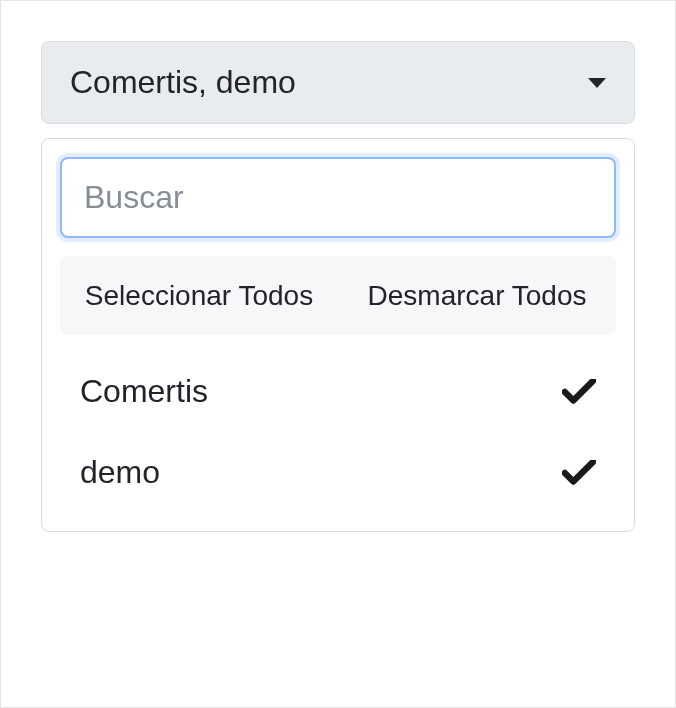 Image resolution: width=676 pixels, height=708 pixels. Describe the element at coordinates (338, 472) in the screenshot. I see `option-item: demo` at that location.